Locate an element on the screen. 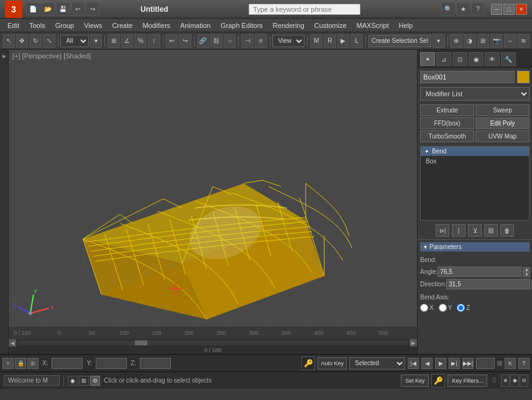 The height and width of the screenshot is (400, 532). menu-modifiers: Modifiers is located at coordinates (157, 25).